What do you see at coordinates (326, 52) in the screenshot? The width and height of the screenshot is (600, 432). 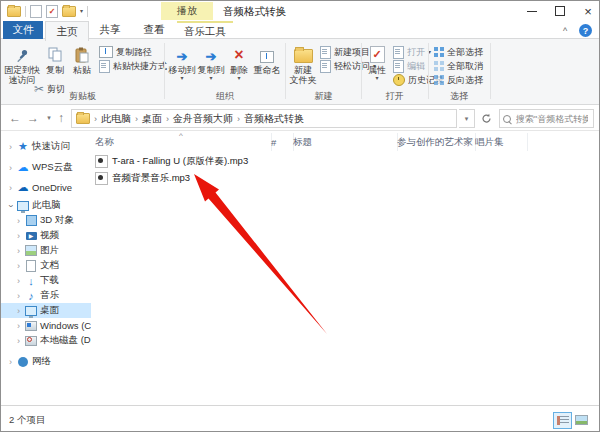 I see `new-item-icon` at bounding box center [326, 52].